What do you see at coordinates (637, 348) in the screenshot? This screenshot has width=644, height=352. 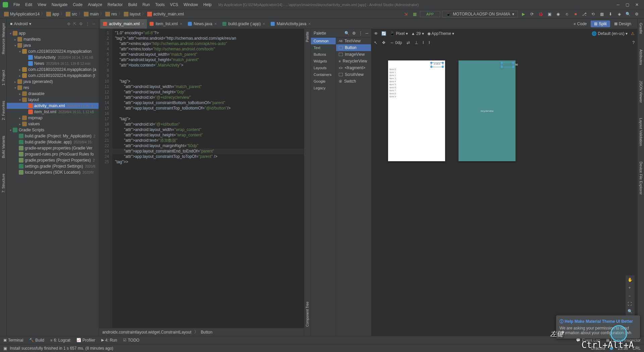 I see `status-encoding: CRL` at bounding box center [637, 348].